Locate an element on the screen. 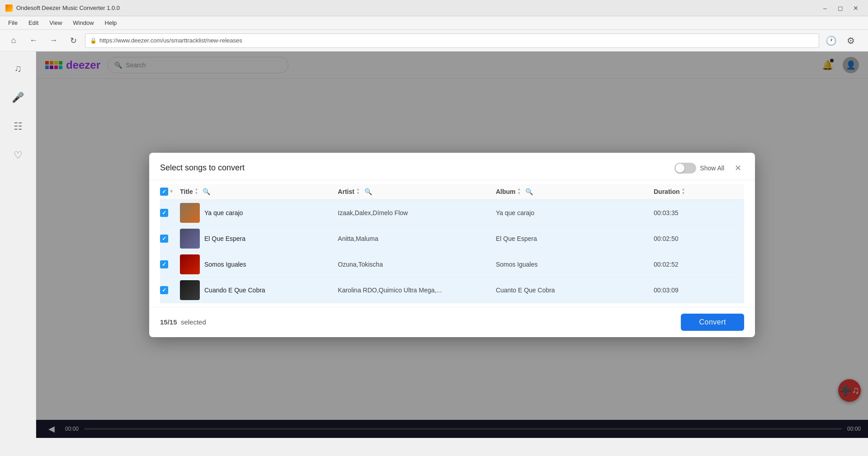 This screenshot has height=456, width=868. title-bar: Ondesoft Deezer Music Converter 1.0.0 – … is located at coordinates (434, 8).